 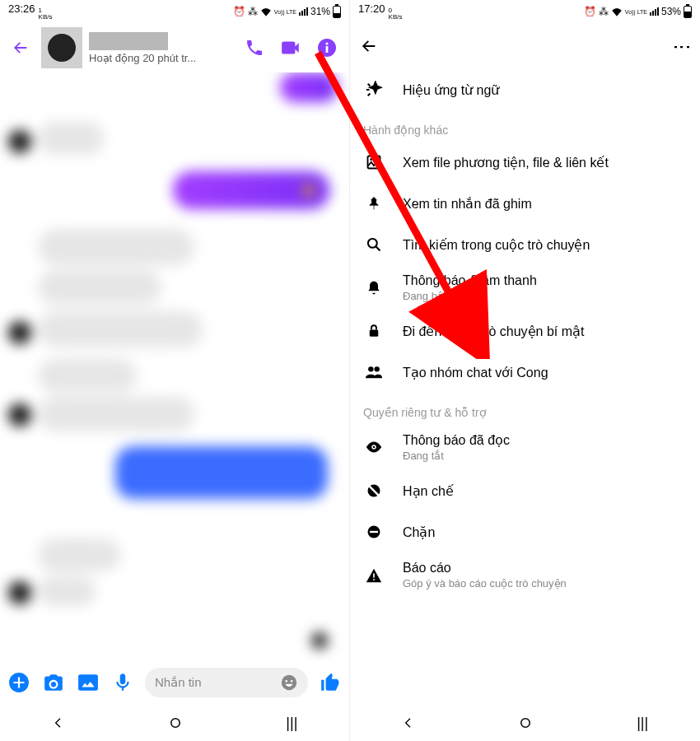 I want to click on row-restrict: Hạn chế, so click(x=525, y=491).